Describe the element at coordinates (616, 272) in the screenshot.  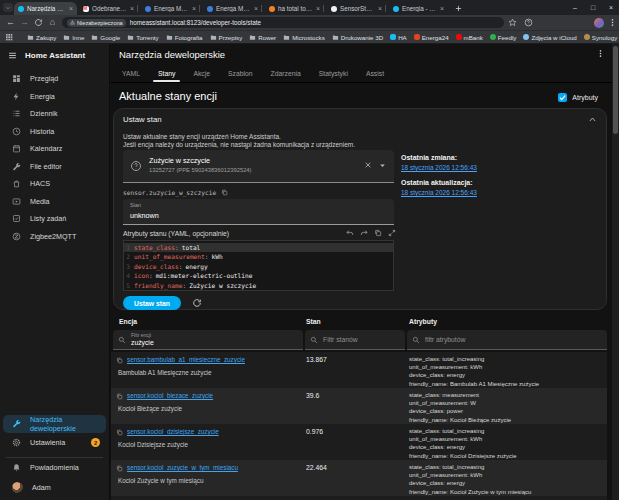
I see `page-scrollbar` at that location.